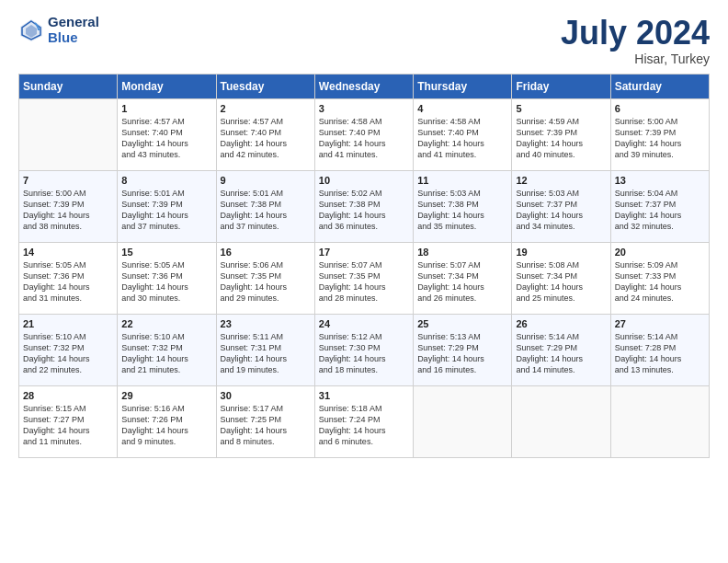  What do you see at coordinates (68, 252) in the screenshot?
I see `day-number: 14` at bounding box center [68, 252].